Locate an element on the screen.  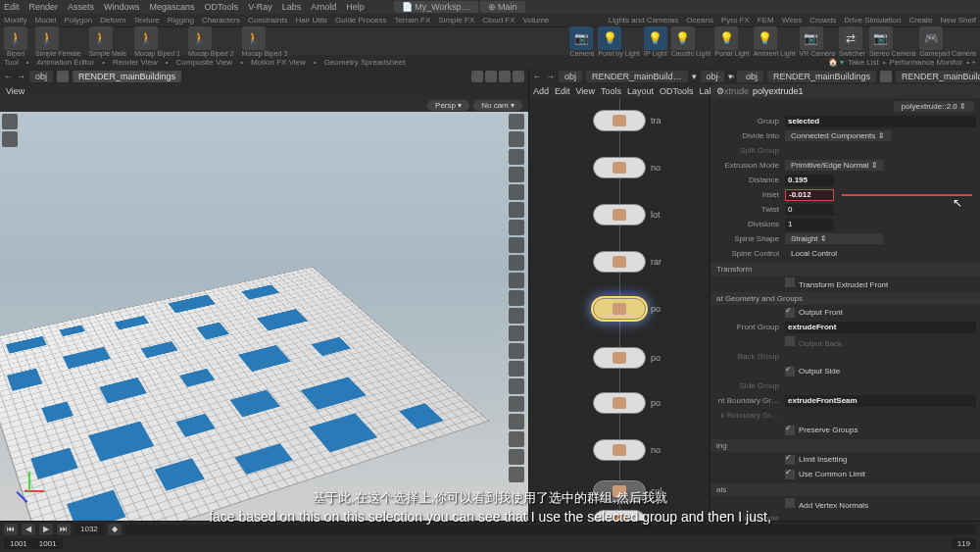
shelf-rigging: Rigging is located at coordinates (180, 20).